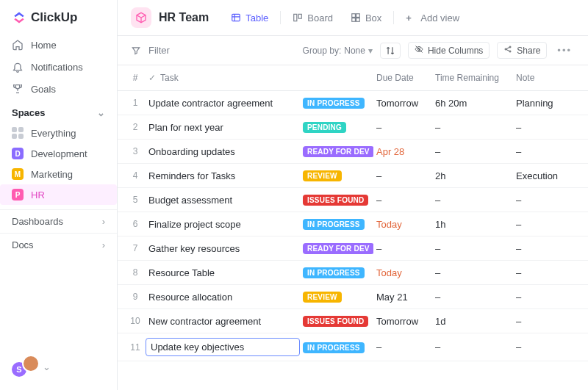  What do you see at coordinates (223, 297) in the screenshot?
I see `task-name: Resource allocation` at bounding box center [223, 297].